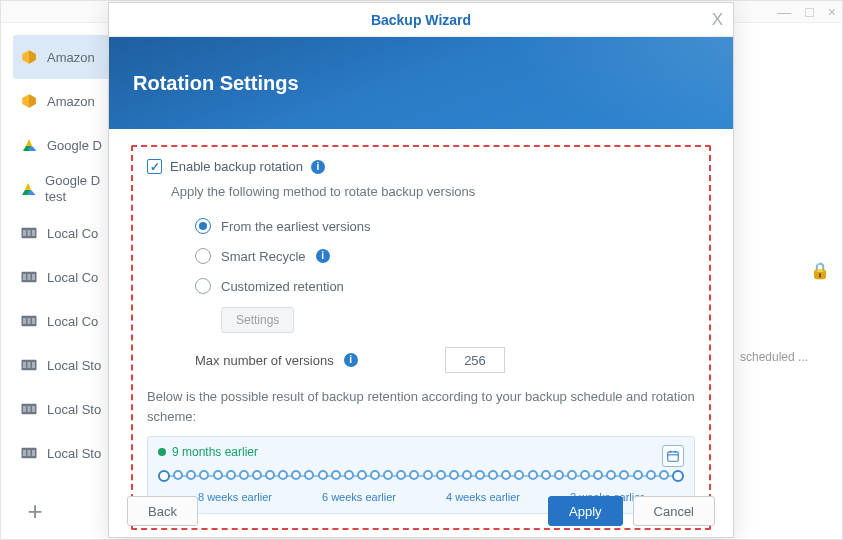 The image size is (843, 540). What do you see at coordinates (674, 511) in the screenshot?
I see `cancel-button: Cancel` at bounding box center [674, 511].